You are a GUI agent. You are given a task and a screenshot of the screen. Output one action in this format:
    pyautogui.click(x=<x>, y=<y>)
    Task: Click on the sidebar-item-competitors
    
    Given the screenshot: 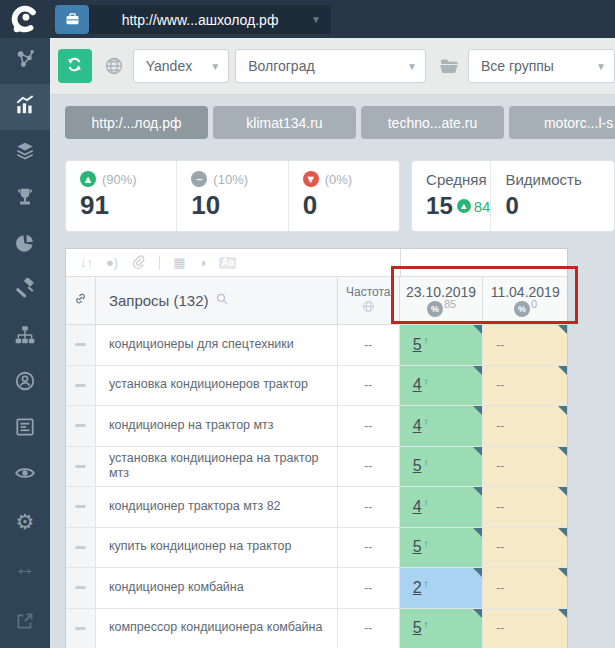 What is the action you would take?
    pyautogui.click(x=25, y=199)
    